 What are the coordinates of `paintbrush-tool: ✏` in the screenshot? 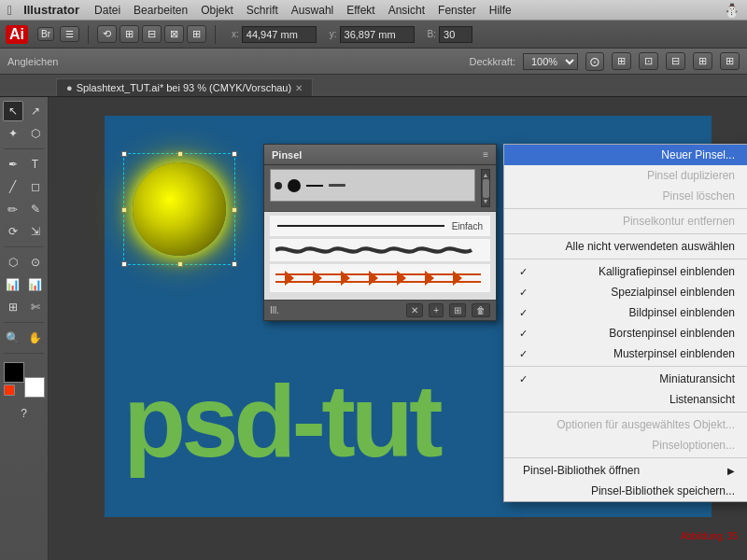 It's located at (13, 209).